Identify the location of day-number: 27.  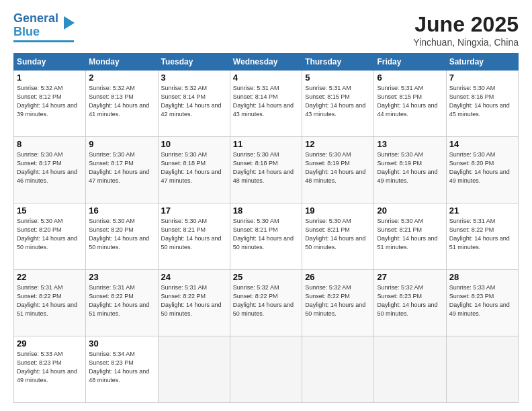
(410, 277).